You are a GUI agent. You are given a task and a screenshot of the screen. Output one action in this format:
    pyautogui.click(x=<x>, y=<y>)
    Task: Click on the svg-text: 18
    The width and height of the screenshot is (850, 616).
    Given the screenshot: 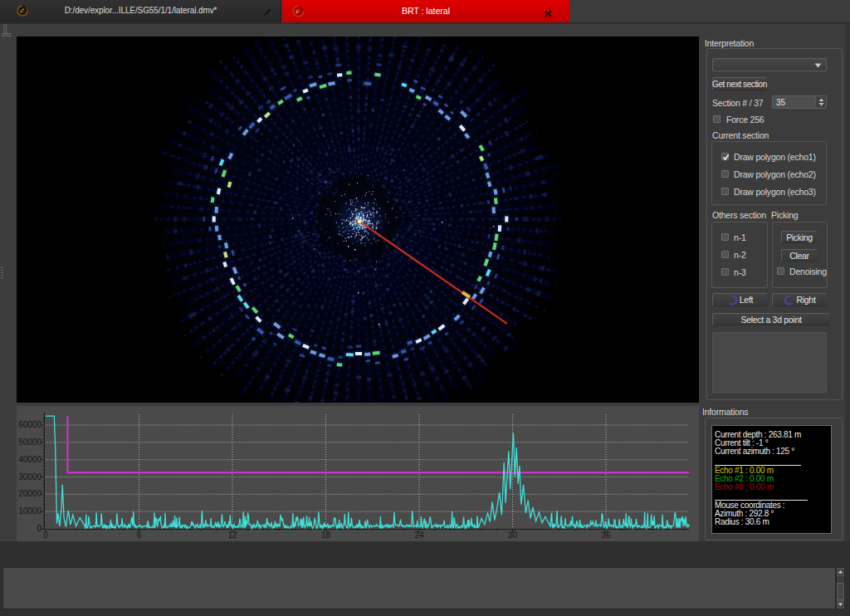 What is the action you would take?
    pyautogui.click(x=326, y=535)
    